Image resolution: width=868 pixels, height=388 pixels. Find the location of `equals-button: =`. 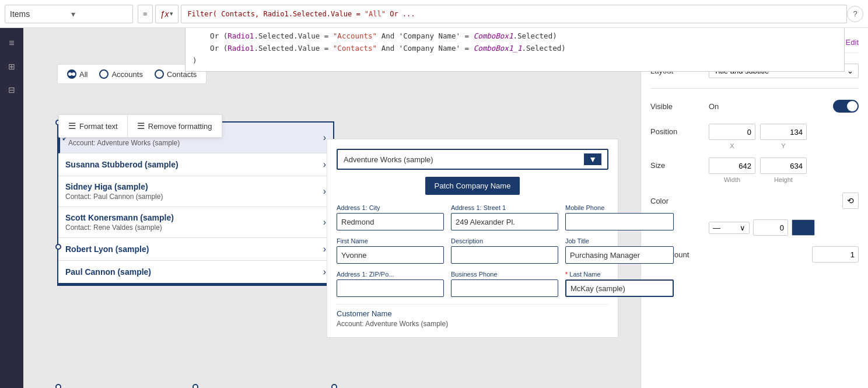

equals-button: = is located at coordinates (145, 14).